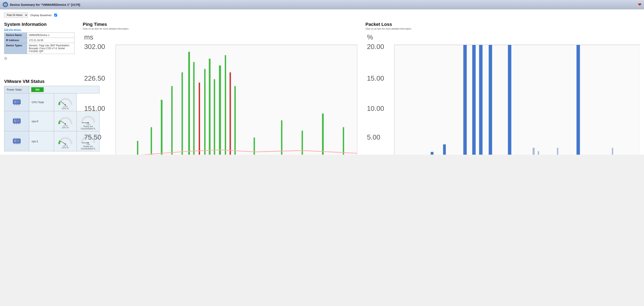 The height and width of the screenshot is (306, 644). I want to click on device-info-table: Device Name: VMWAREDevice 1 IP Address: …, so click(40, 43).